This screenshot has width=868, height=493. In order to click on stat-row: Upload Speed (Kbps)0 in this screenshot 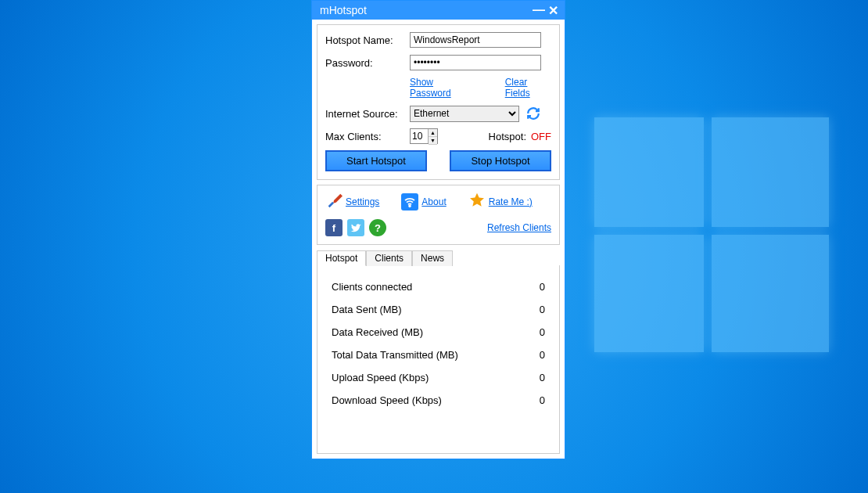, I will do `click(438, 377)`.